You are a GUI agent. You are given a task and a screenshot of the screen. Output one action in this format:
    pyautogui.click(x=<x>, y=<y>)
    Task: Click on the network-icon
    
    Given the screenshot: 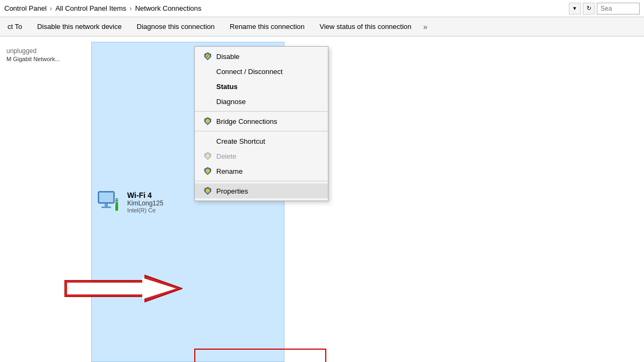 What is the action you would take?
    pyautogui.click(x=109, y=202)
    